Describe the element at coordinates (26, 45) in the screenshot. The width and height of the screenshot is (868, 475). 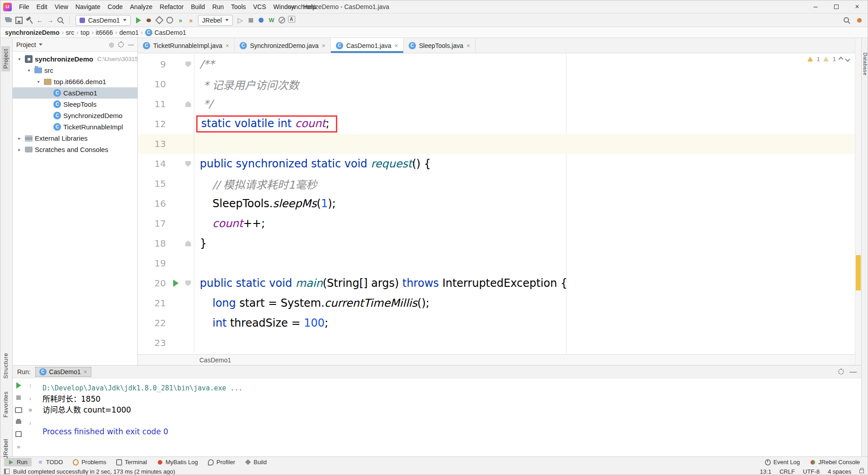
I see `project-panel-title: Project` at that location.